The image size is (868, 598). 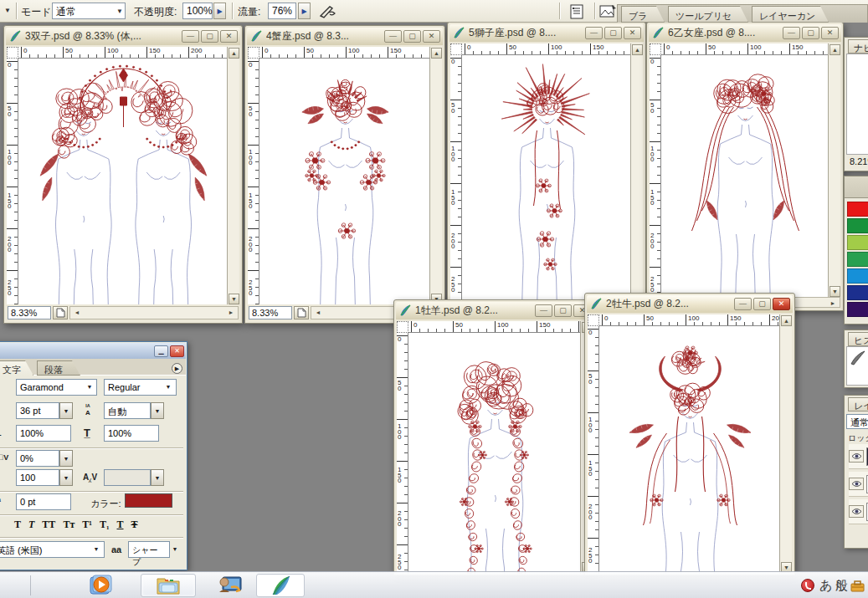 I want to click on window-titlebar: 1牡羊.psd @ 8.2...—▢✕, so click(x=495, y=311).